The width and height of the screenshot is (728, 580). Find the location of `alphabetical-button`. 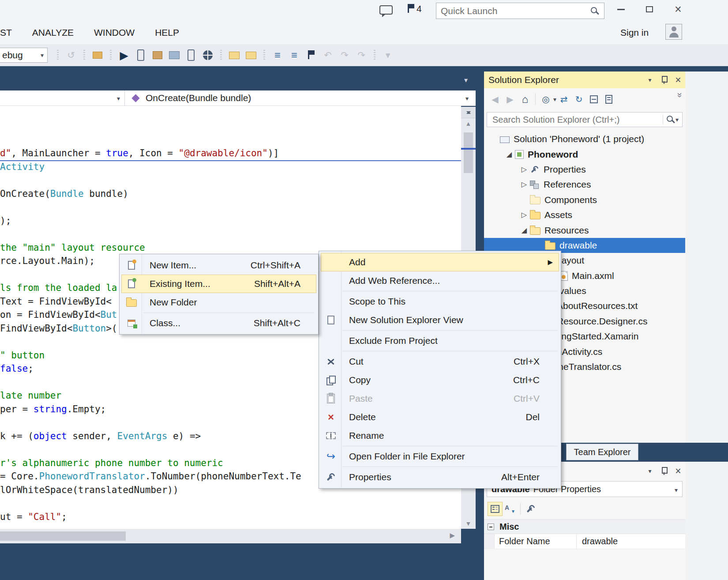

alphabetical-button is located at coordinates (510, 509).